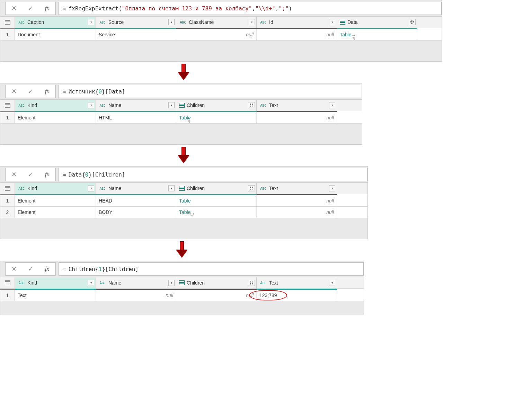  Describe the element at coordinates (184, 200) in the screenshot. I see `data-grid: ABCKind▾ ABCName▾ Children ABCText▾ 1 El…` at that location.